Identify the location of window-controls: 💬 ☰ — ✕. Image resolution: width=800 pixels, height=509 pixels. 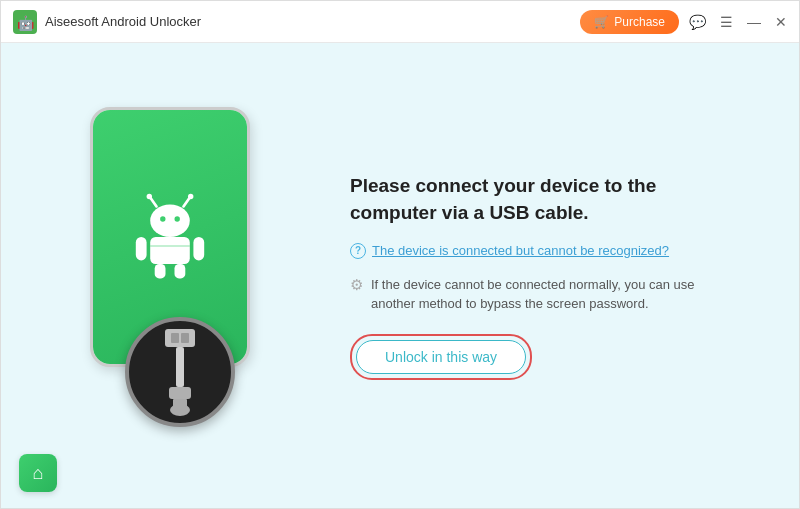
(738, 22).